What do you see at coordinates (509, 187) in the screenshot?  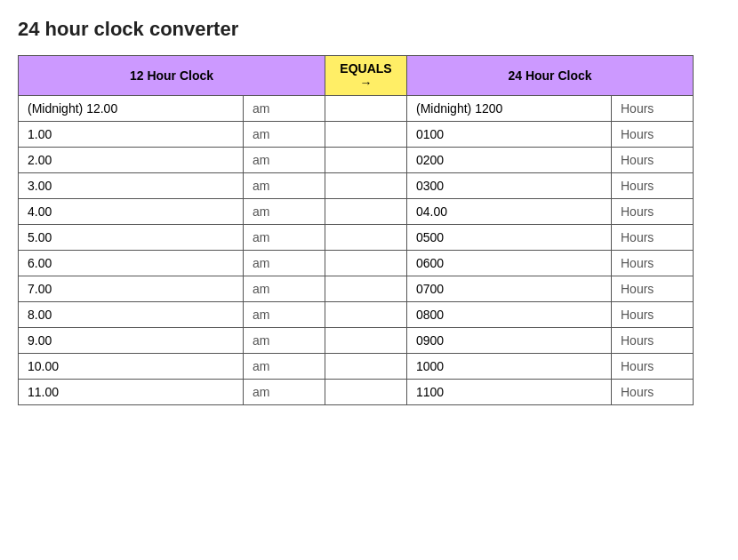 I see `col-24hour-time: 0300` at bounding box center [509, 187].